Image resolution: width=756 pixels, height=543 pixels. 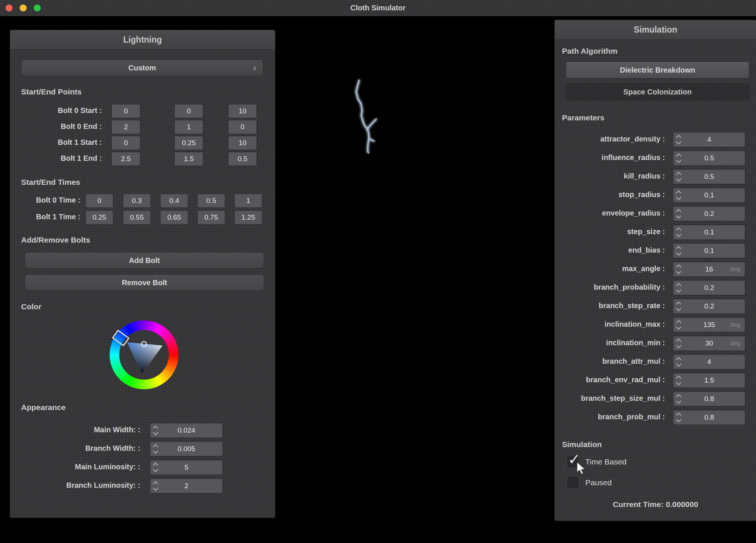 I want to click on field-value: 0.5, so click(x=709, y=176).